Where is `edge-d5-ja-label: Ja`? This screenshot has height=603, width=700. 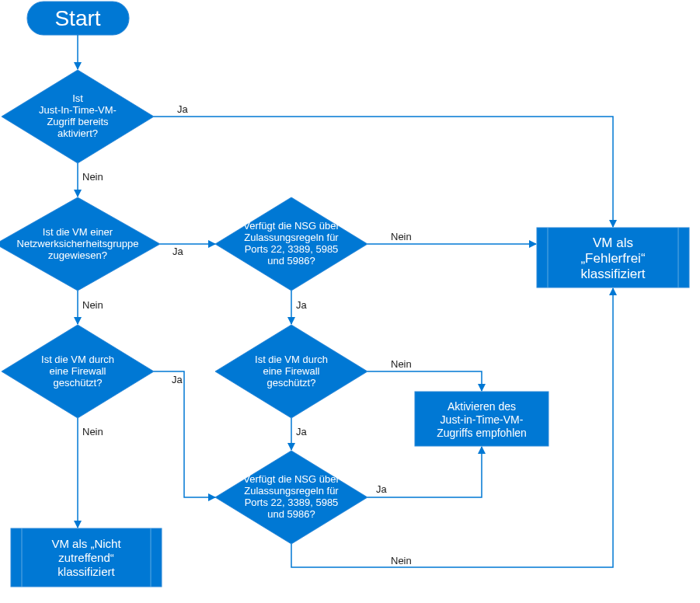 edge-d5-ja-label: Ja is located at coordinates (301, 432).